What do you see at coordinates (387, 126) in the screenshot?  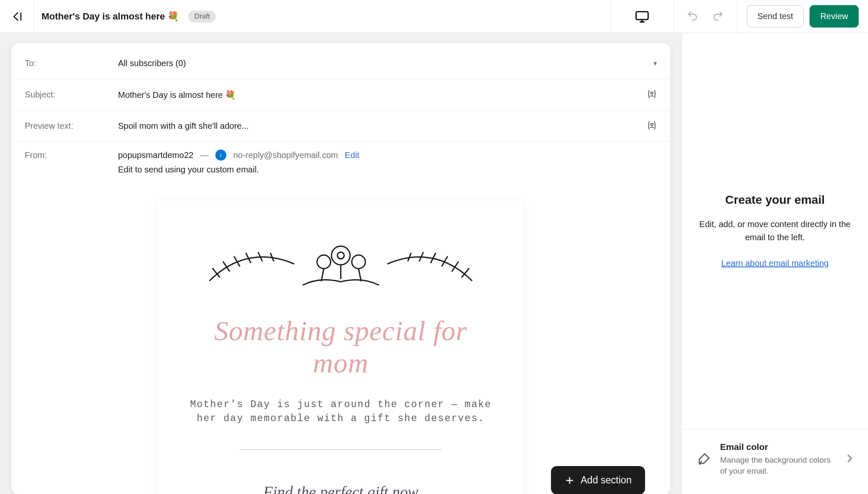 I see `preview-text-value: Spoil mom with a gift she'll adore...` at bounding box center [387, 126].